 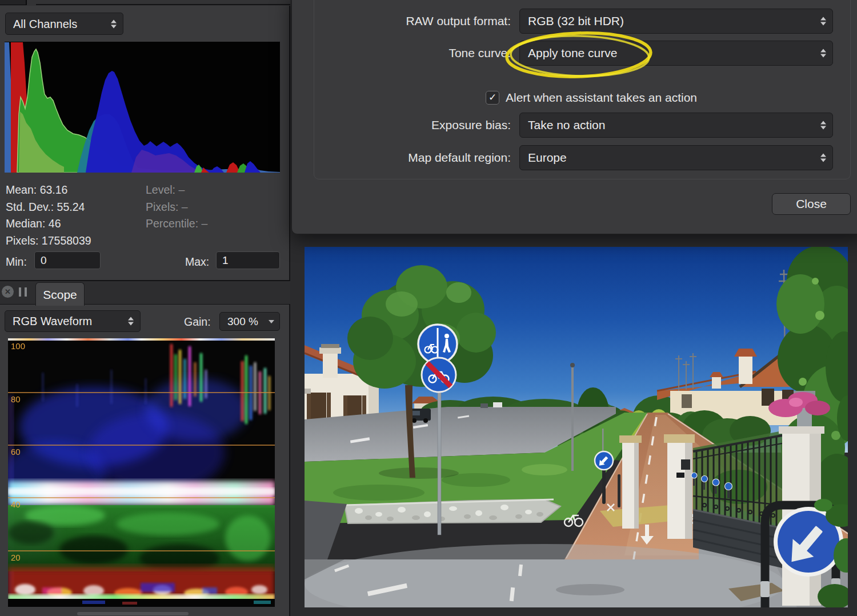 I want to click on map-default-region-select: Europe, so click(x=676, y=158).